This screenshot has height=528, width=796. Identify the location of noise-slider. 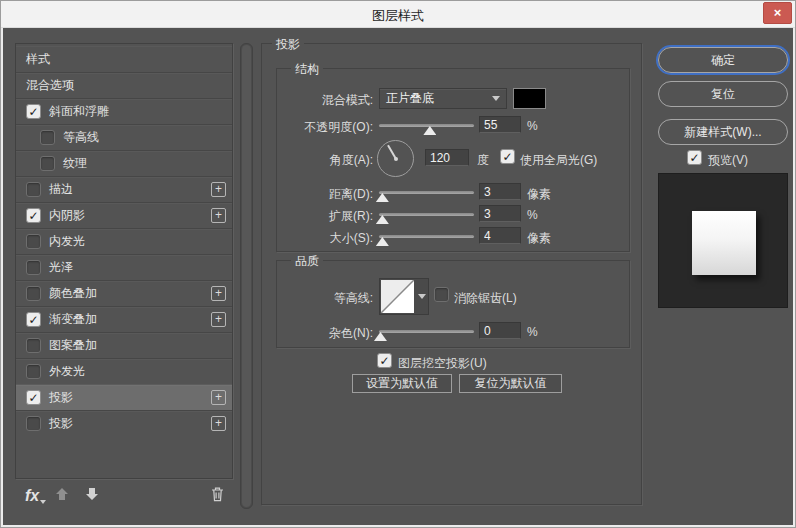
(426, 333).